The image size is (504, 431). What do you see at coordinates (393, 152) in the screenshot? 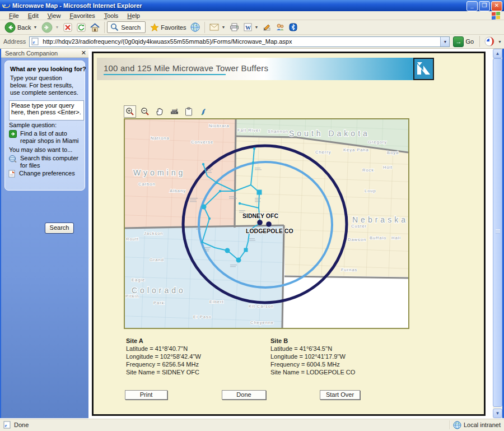
I see `county-label: Boyd` at bounding box center [393, 152].